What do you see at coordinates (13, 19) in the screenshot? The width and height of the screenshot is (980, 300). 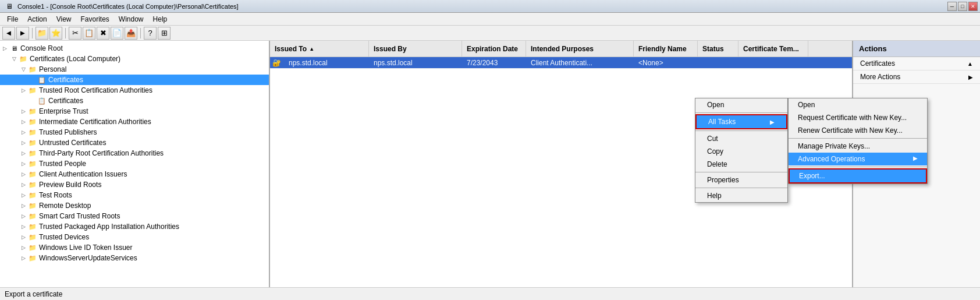 I see `menu-file: File` at bounding box center [13, 19].